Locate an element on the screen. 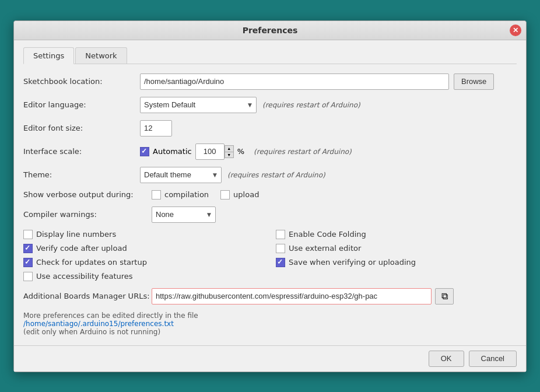 This screenshot has height=392, width=540. tabs-container: Settings Network is located at coordinates (270, 56).